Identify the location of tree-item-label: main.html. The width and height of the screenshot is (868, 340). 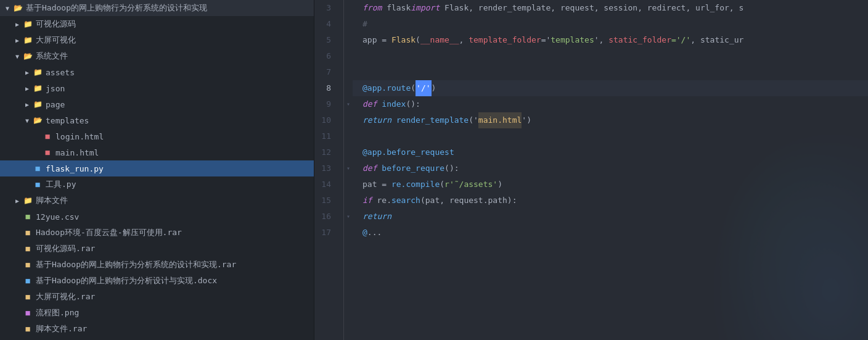
(182, 153).